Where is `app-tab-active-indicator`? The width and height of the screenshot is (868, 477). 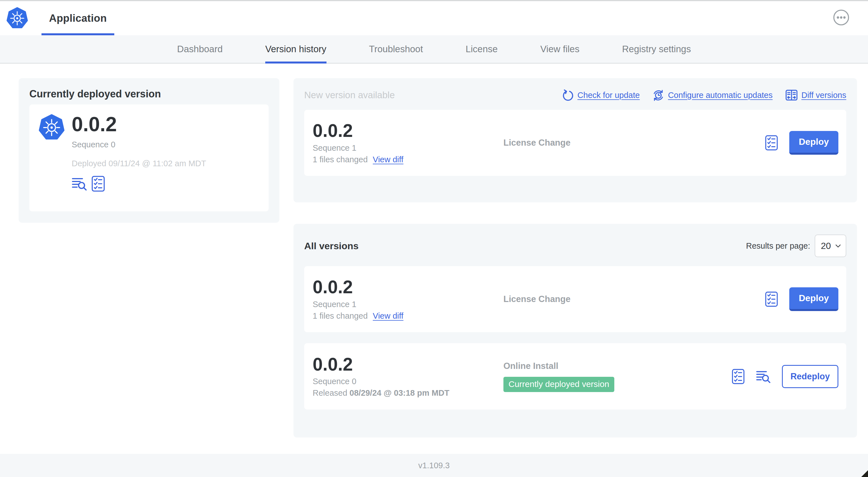
app-tab-active-indicator is located at coordinates (78, 34).